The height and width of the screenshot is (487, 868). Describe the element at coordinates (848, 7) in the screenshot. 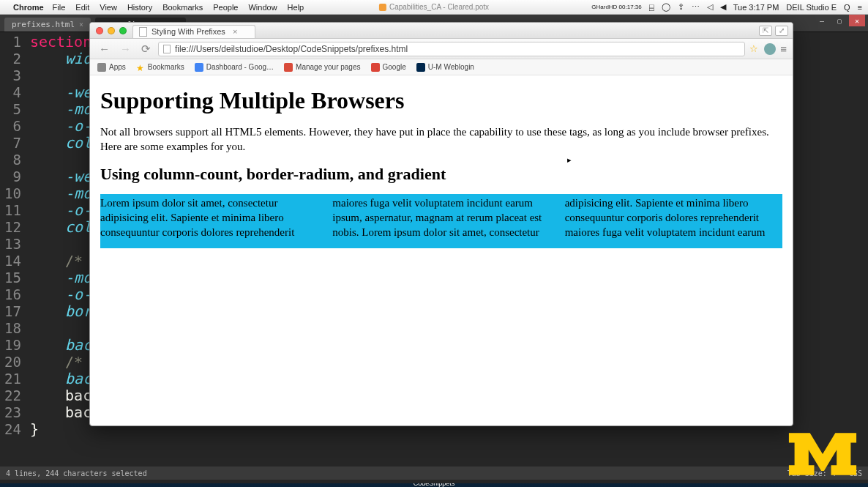

I see `menubar-spotlight-icon: Q` at that location.